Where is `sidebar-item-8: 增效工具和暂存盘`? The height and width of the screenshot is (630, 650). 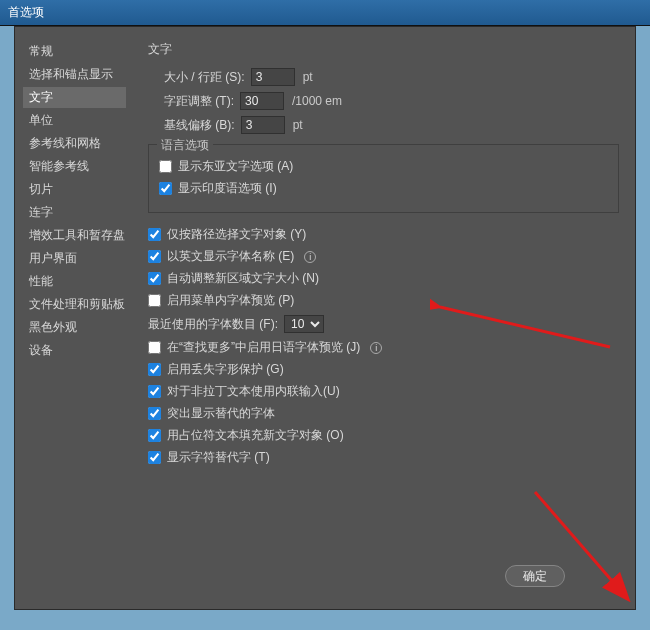 sidebar-item-8: 增效工具和暂存盘 is located at coordinates (74, 236).